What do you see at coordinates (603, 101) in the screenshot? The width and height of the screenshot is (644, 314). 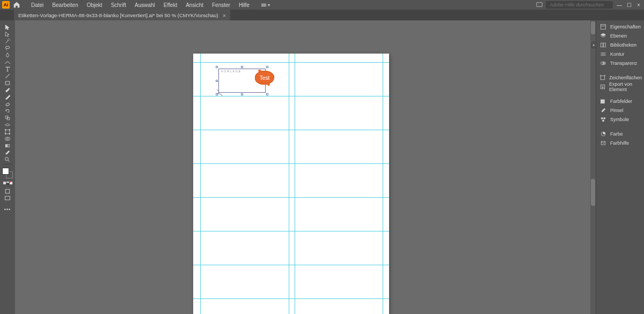 I see `swatches-icon` at bounding box center [603, 101].